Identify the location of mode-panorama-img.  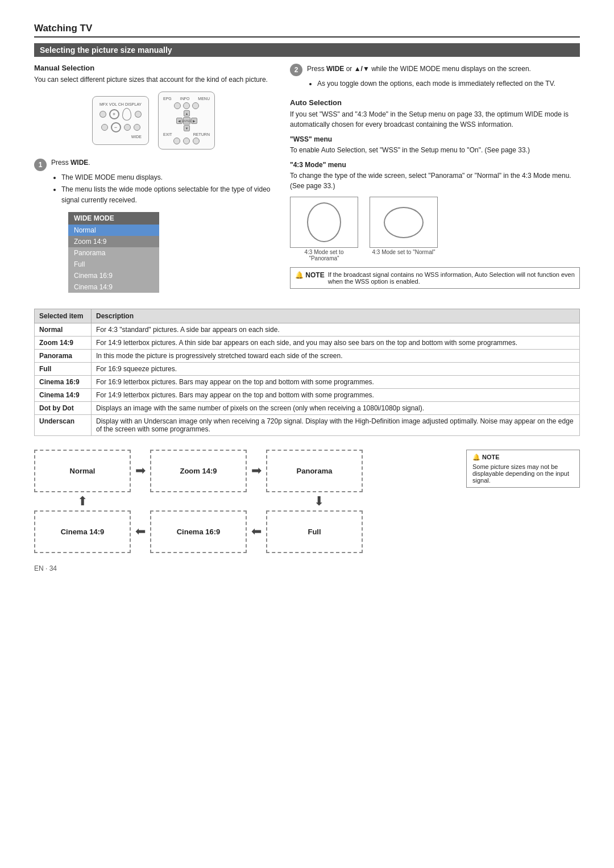
(324, 222).